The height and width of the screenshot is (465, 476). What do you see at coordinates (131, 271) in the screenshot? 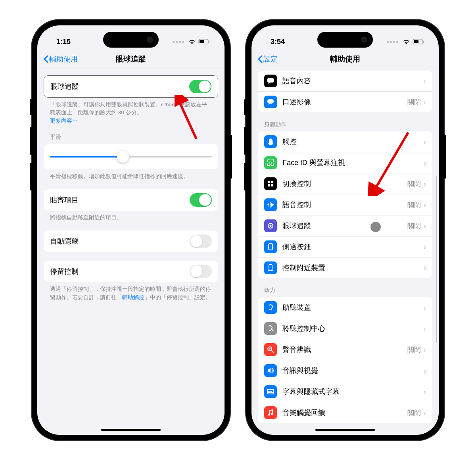
I see `dwell-toggle-row: 停留控制` at bounding box center [131, 271].